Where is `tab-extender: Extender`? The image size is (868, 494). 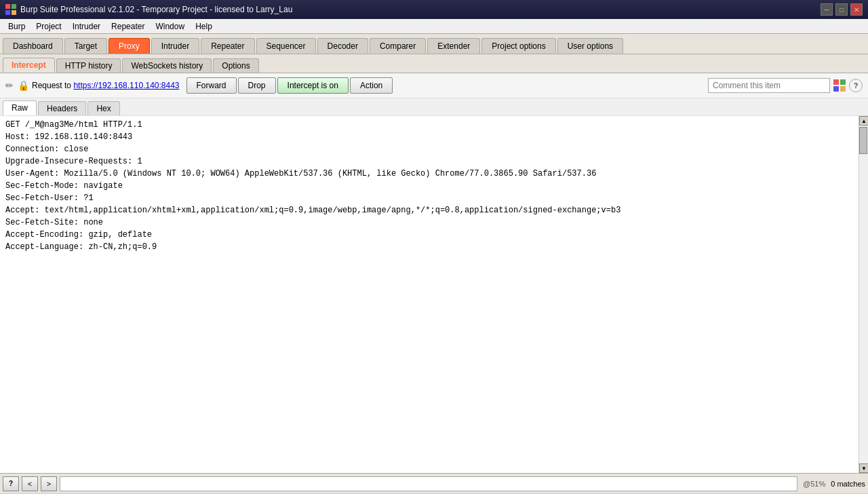 tab-extender: Extender is located at coordinates (454, 46).